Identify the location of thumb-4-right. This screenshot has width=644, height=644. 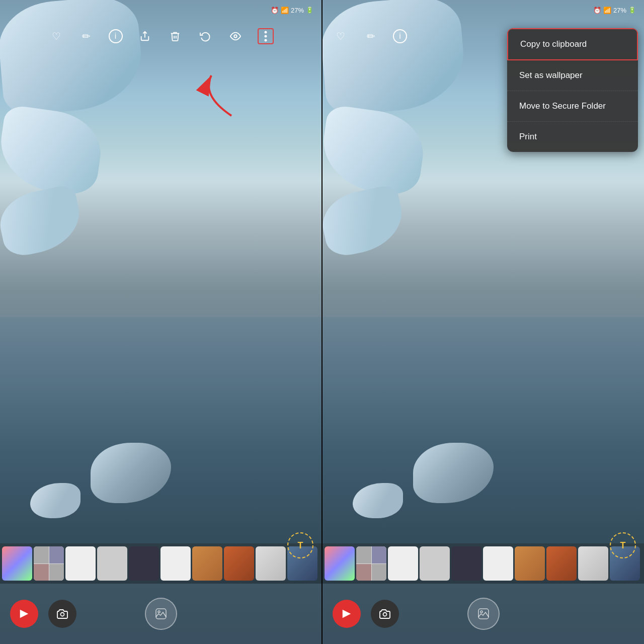
(435, 564).